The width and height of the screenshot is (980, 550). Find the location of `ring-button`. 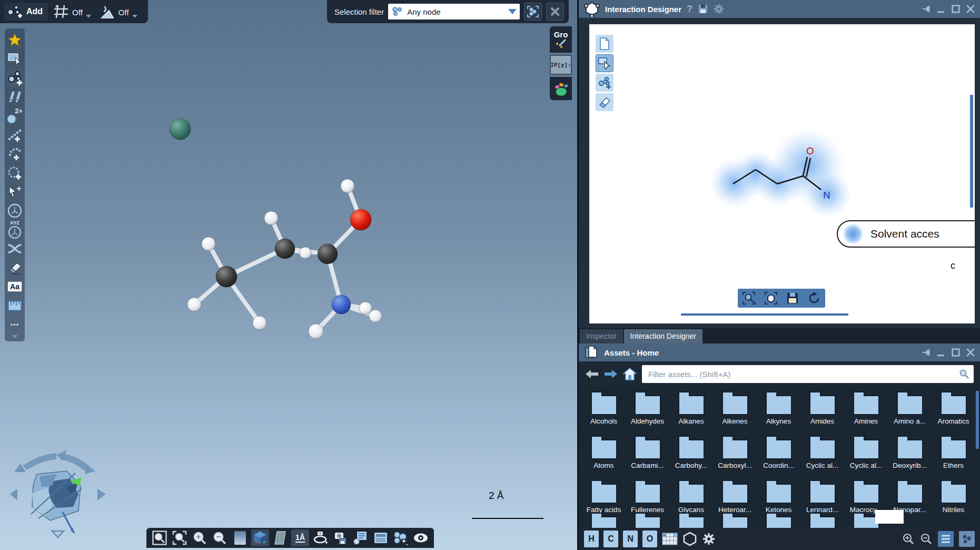

ring-button is located at coordinates (690, 539).